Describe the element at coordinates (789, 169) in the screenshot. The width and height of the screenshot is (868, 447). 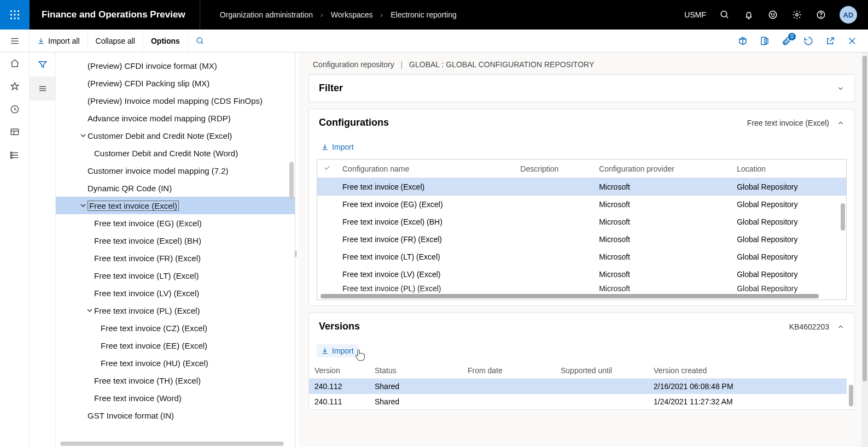
I see `column-header: Location` at that location.